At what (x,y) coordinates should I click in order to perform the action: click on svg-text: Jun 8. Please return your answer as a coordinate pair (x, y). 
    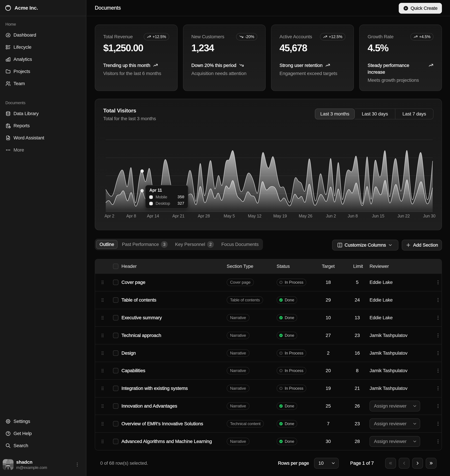
    Looking at the image, I should click on (353, 216).